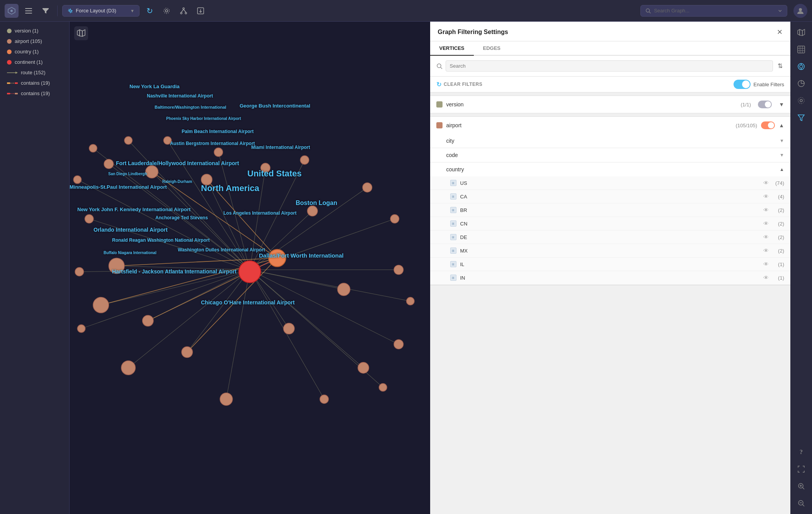 Image resolution: width=812 pixels, height=514 pixels. I want to click on sidebar-settings-button, so click(801, 101).